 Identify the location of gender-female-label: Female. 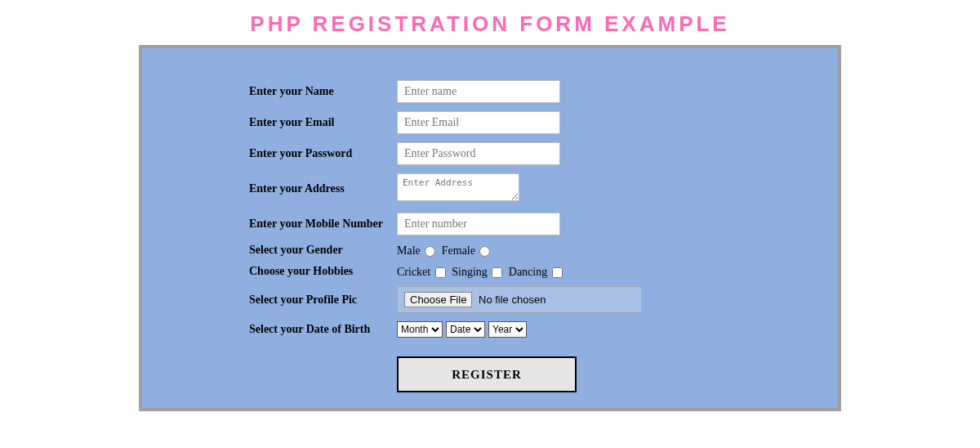
(459, 250).